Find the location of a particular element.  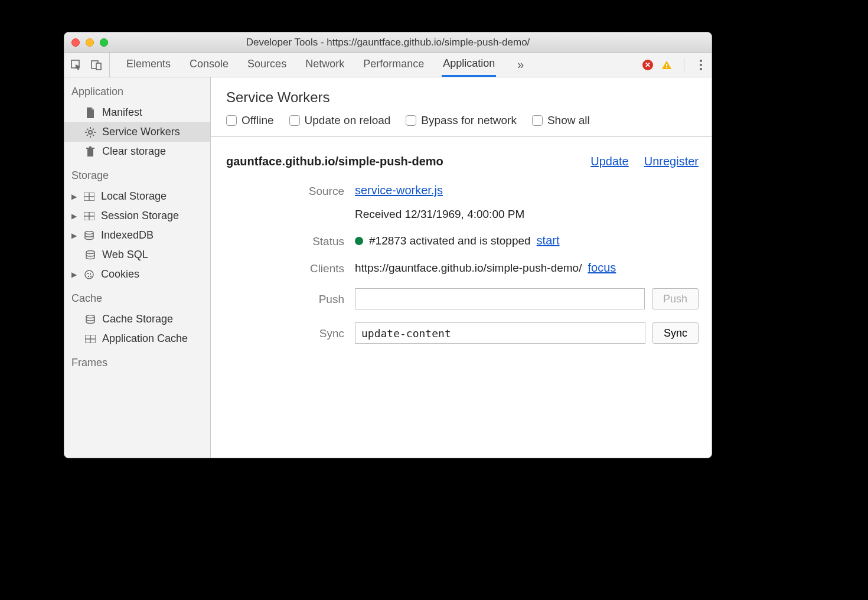

update-link: Update is located at coordinates (609, 162).